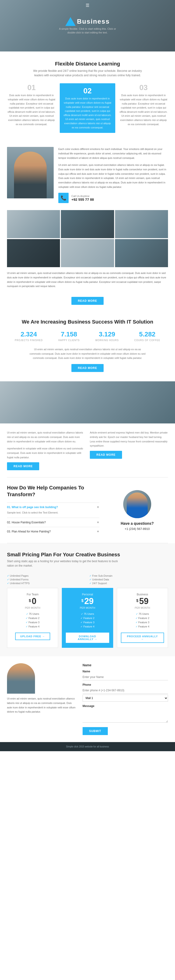 This screenshot has height=980, width=175. What do you see at coordinates (23, 466) in the screenshot?
I see `two-col-left-read-more-button: READ MORE` at bounding box center [23, 466].